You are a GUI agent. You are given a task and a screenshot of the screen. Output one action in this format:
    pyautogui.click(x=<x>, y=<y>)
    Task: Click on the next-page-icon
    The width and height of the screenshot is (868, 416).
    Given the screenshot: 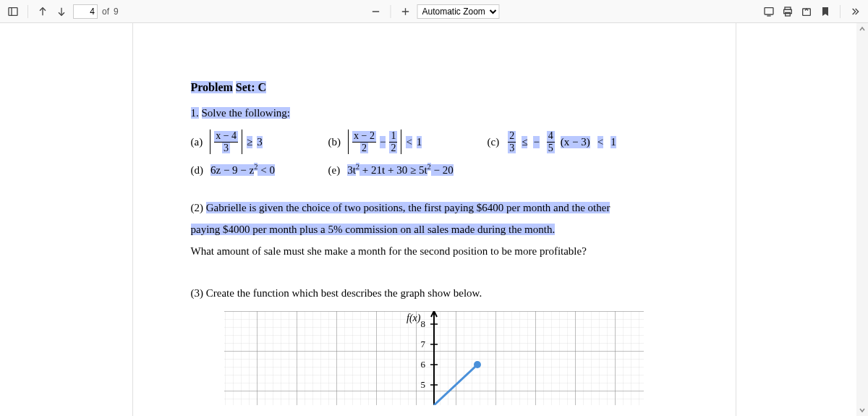 What is the action you would take?
    pyautogui.click(x=61, y=12)
    